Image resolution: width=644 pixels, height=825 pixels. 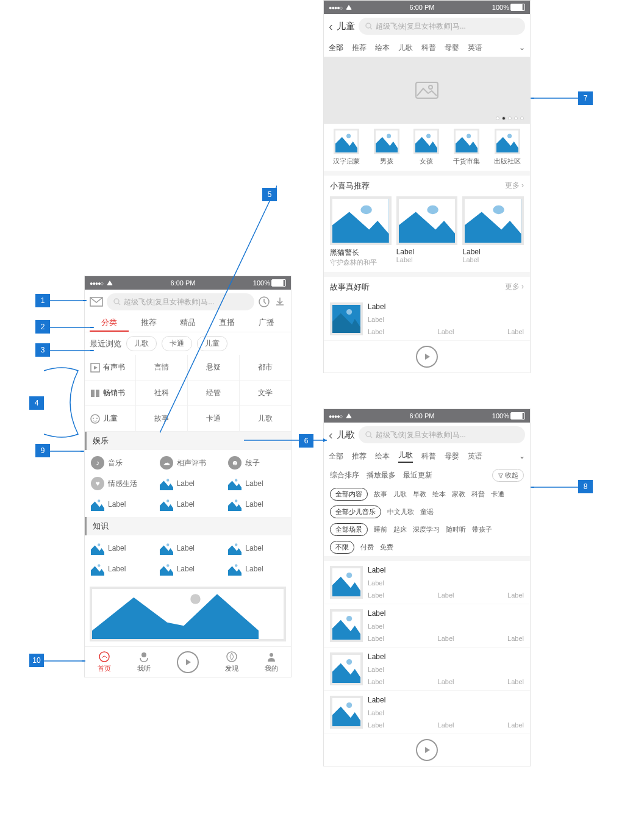 What do you see at coordinates (120, 463) in the screenshot?
I see `grid-item: ♪音乐` at bounding box center [120, 463].